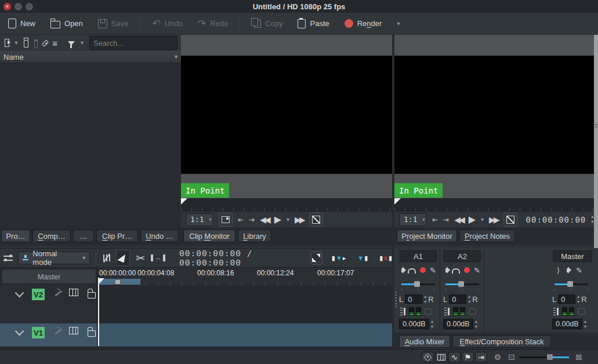  What do you see at coordinates (106, 258) in the screenshot?
I see `audio-thumbnails-icon` at bounding box center [106, 258].